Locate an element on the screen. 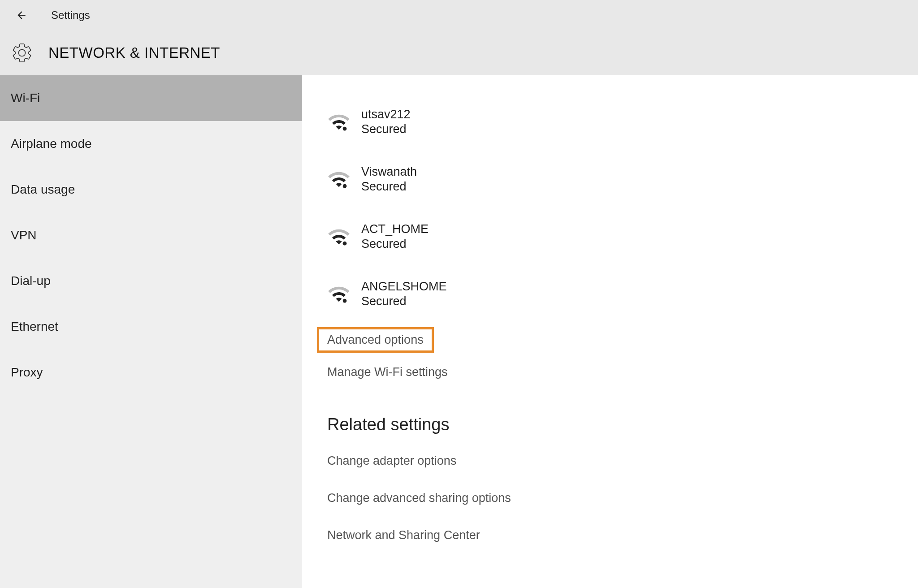 The height and width of the screenshot is (588, 918). page-header: NETWORK & INTERNET is located at coordinates (459, 53).